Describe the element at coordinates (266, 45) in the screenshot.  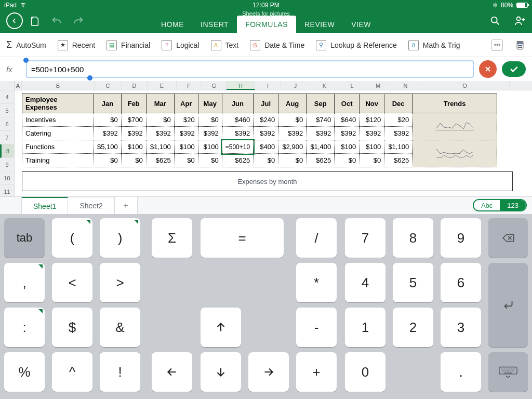
I see `formulas-ribbon: ΣAutoSum ★Recent ▤Financial ?Logical ATe…` at that location.